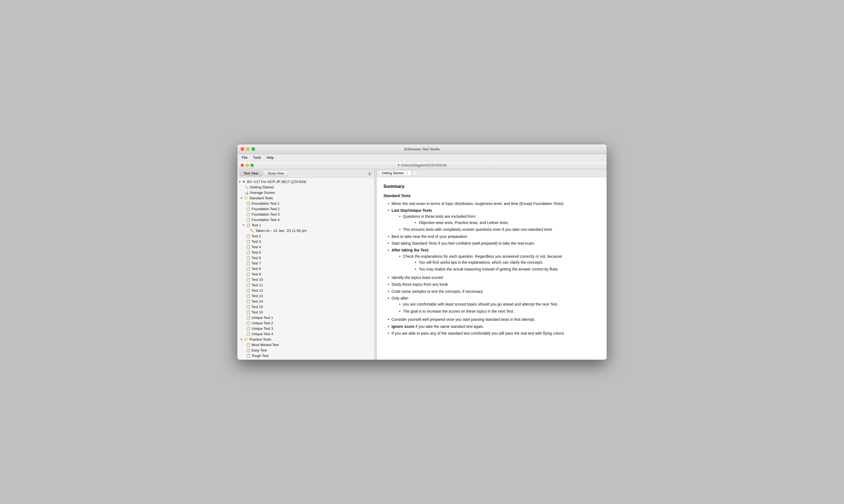  I want to click on bullet-3: Best to take near the end of your prepar…, so click(494, 236).